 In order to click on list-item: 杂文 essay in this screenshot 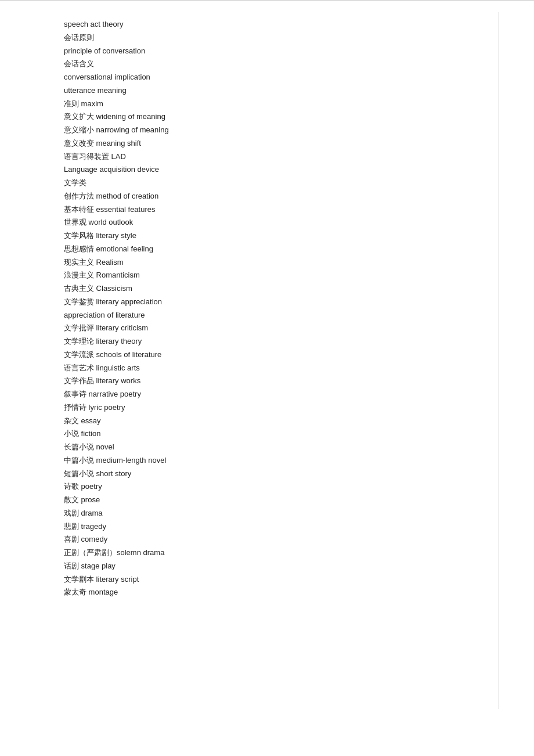, I will do `click(281, 422)`.